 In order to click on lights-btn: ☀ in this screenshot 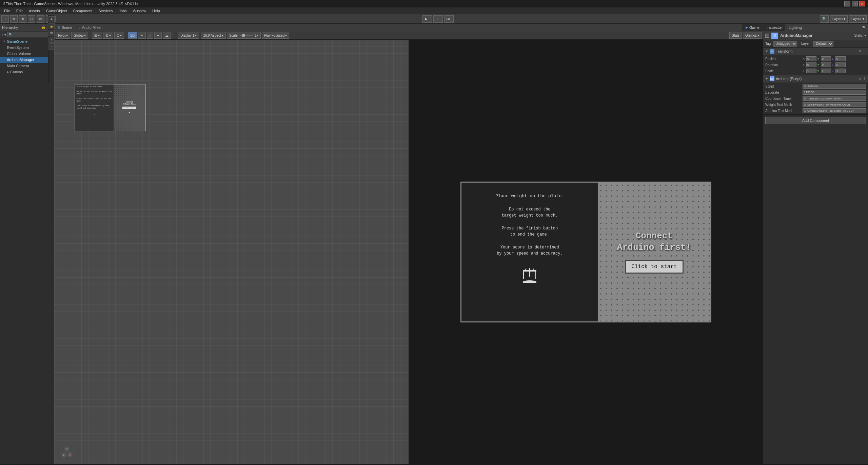, I will do `click(142, 35)`.